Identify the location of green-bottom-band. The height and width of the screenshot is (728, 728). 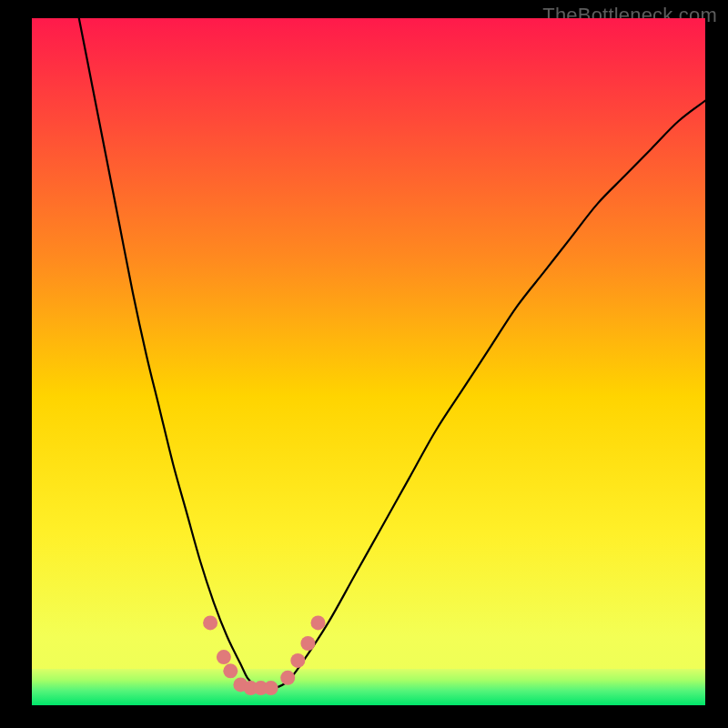
(369, 687).